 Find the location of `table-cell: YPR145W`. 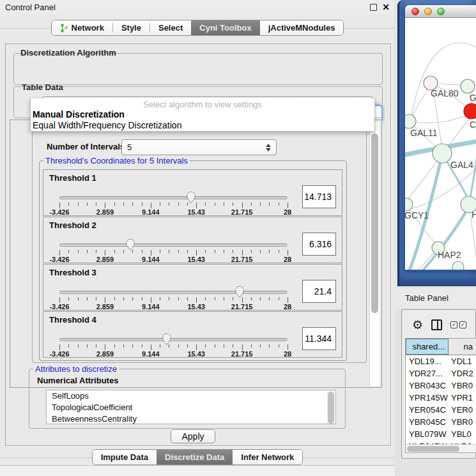

table-cell: YPR145W is located at coordinates (427, 397).